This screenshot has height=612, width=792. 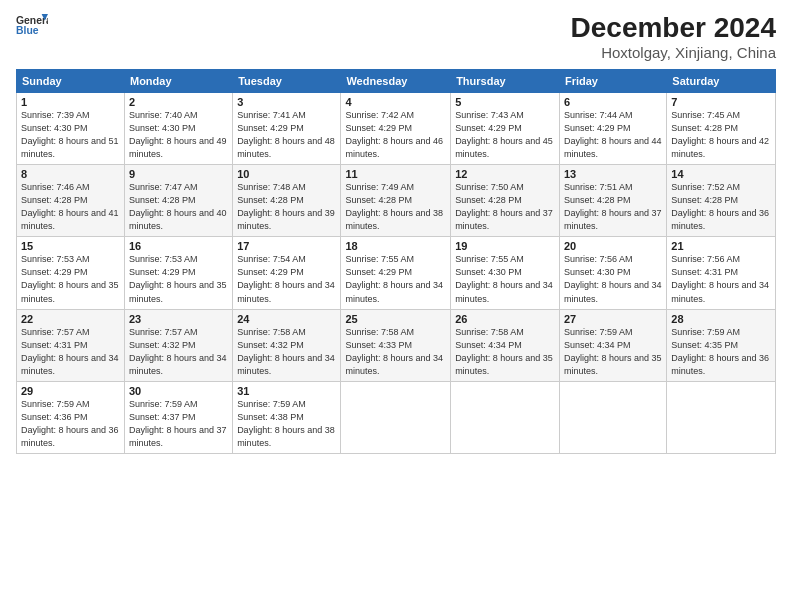 What do you see at coordinates (674, 28) in the screenshot?
I see `main-title: December 2024` at bounding box center [674, 28].